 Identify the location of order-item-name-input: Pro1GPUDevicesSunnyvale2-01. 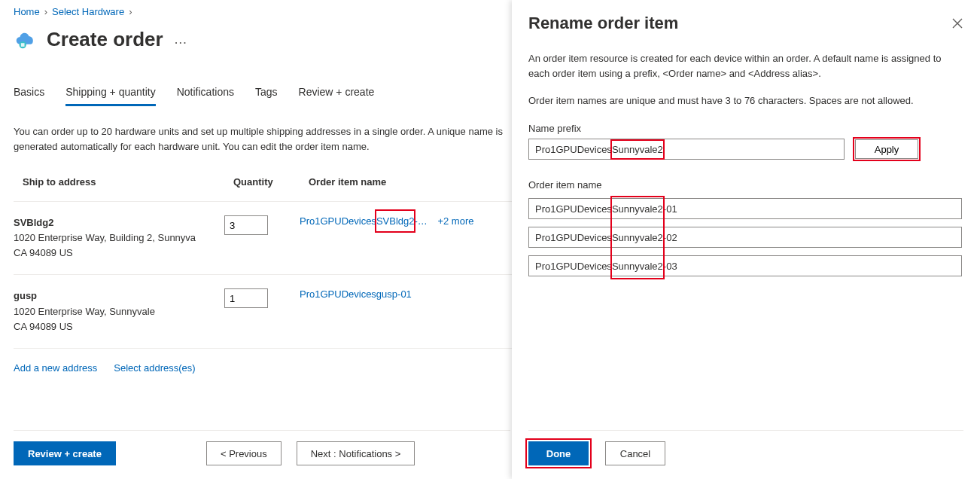
(745, 209).